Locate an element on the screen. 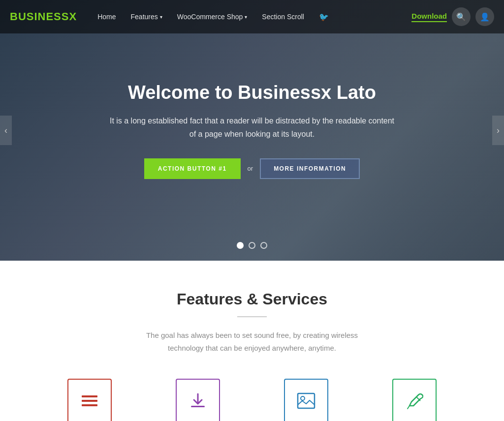 This screenshot has height=421, width=504. media-icon is located at coordinates (306, 401).